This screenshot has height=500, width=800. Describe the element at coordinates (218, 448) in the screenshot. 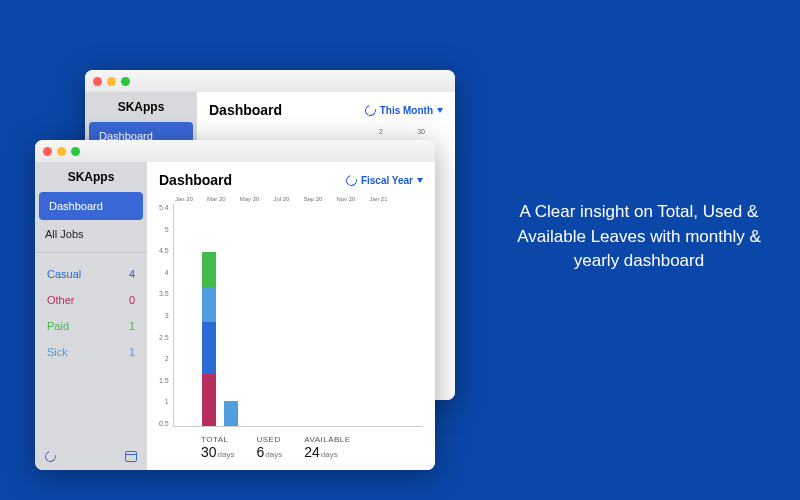

I see `summary-total: TOTAL 30days` at that location.